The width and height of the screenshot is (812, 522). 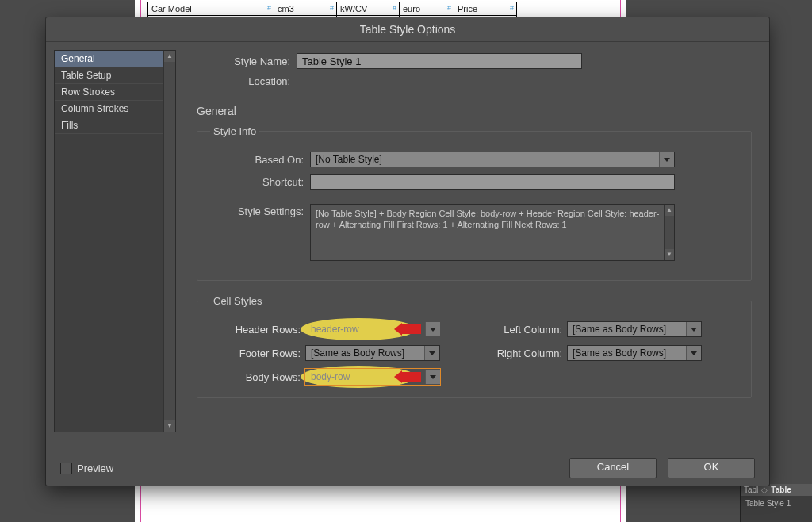 I want to click on cancel-button: Cancel, so click(x=613, y=468).